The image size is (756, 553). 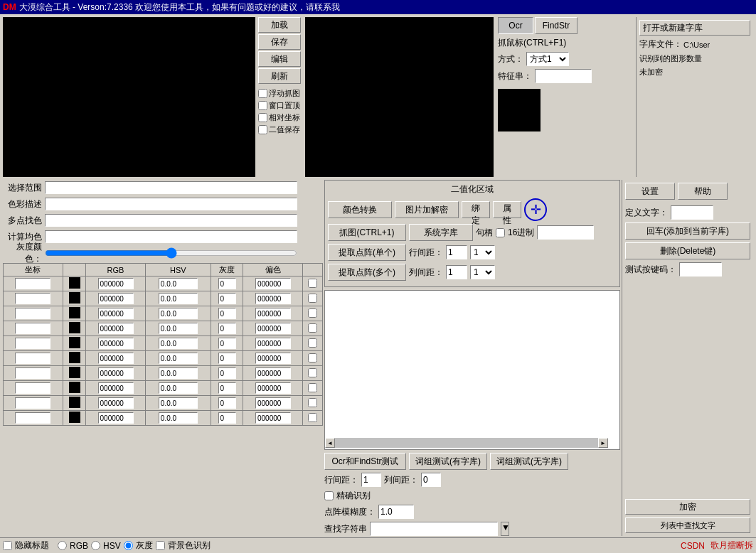 What do you see at coordinates (563, 76) in the screenshot?
I see `feature-input` at bounding box center [563, 76].